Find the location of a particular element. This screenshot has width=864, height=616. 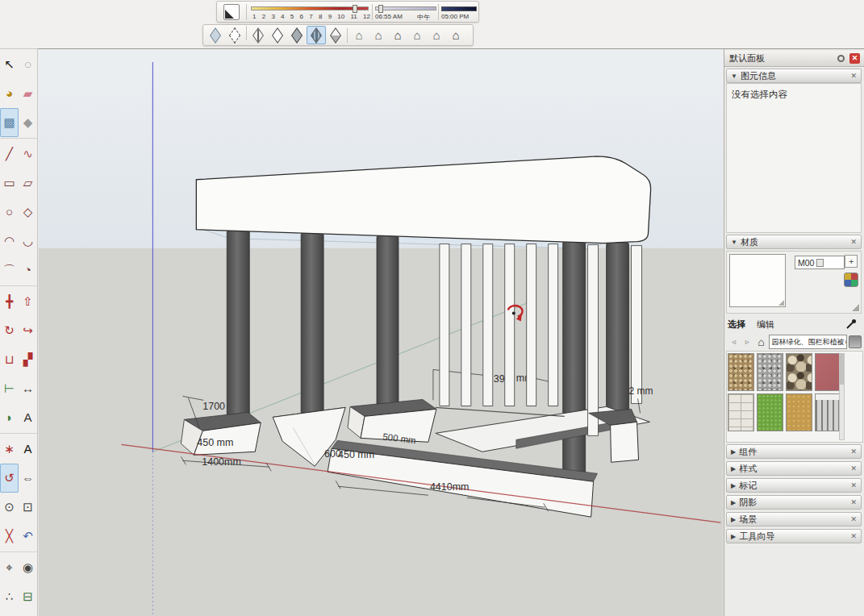

shaded-button is located at coordinates (297, 35).